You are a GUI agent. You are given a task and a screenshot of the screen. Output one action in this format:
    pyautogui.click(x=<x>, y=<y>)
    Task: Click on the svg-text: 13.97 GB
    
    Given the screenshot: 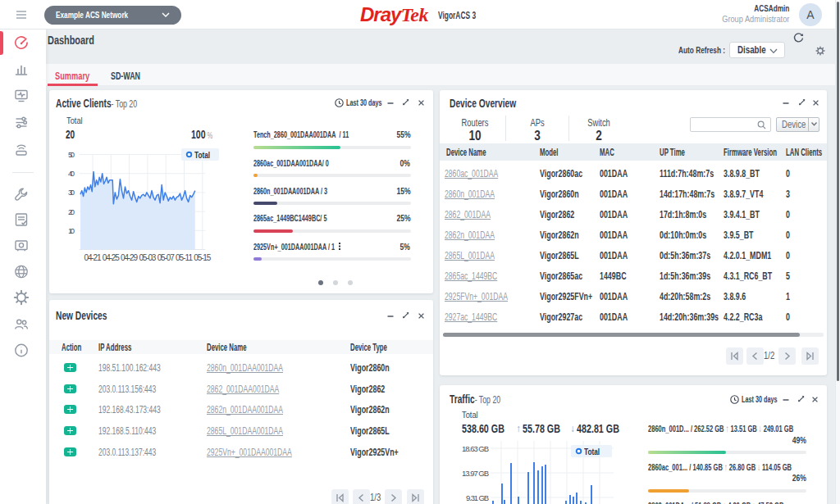 What is the action you would take?
    pyautogui.click(x=476, y=474)
    